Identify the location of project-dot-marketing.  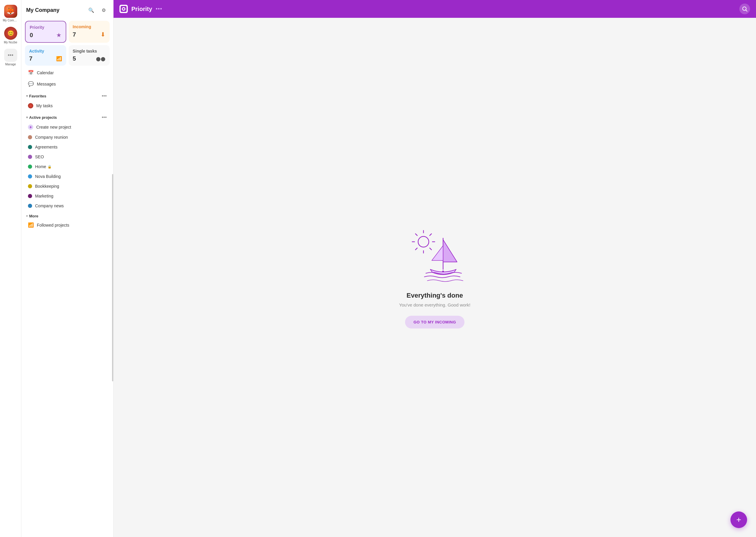
(30, 196).